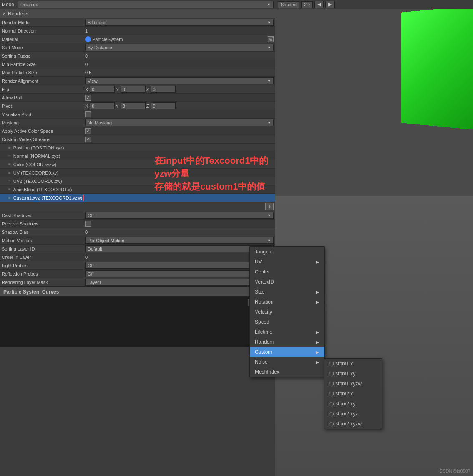 This screenshot has width=473, height=476. I want to click on viewport-nav-next: ▶, so click(330, 4).